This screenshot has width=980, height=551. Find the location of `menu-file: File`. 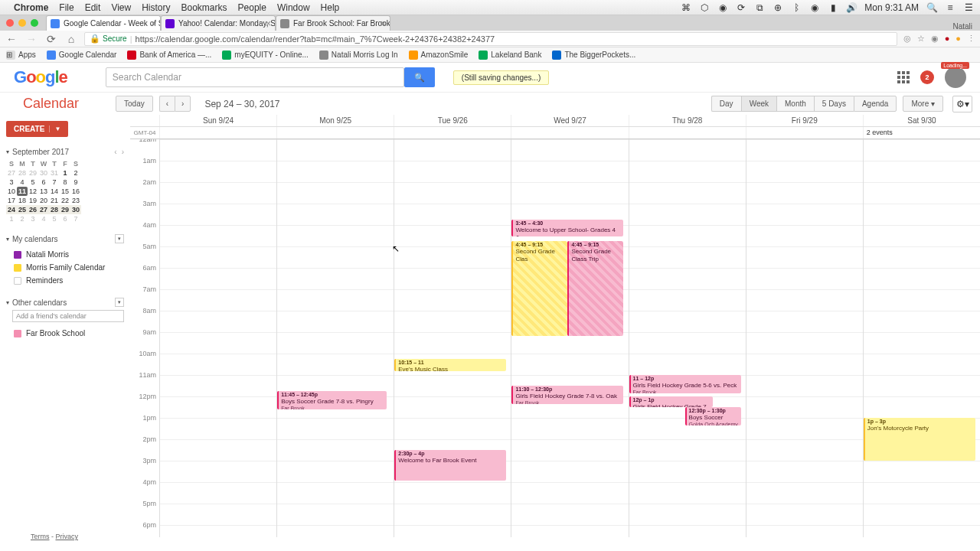

menu-file: File is located at coordinates (66, 8).